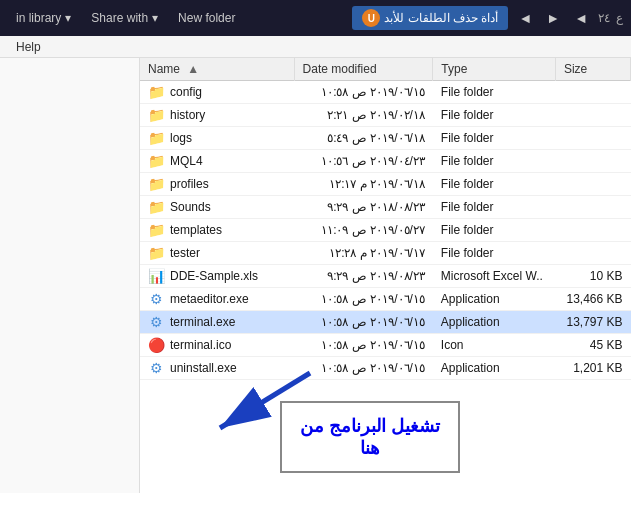 The width and height of the screenshot is (631, 521). What do you see at coordinates (386, 346) in the screenshot?
I see `table-row: 🔴 terminal.ico ٢٠١٩/٠٦/١٥ ص ١٠:٥٨ Icon 4…` at bounding box center [386, 346].